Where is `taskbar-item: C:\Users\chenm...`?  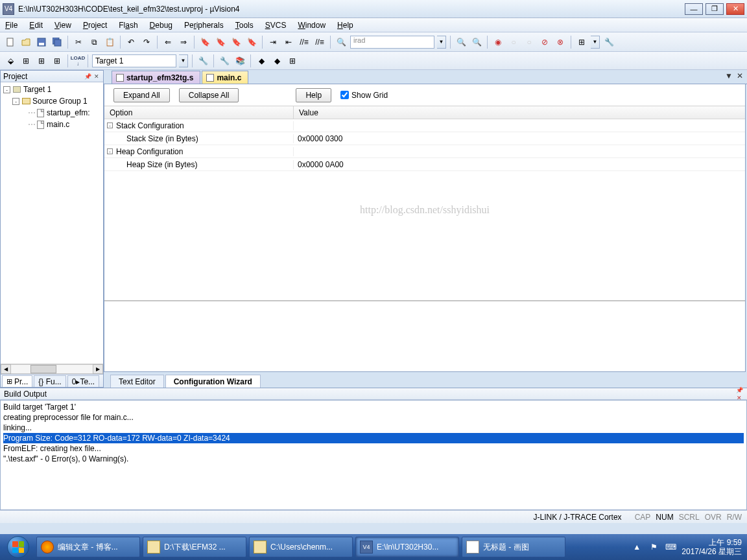 taskbar-item: C:\Users\chenm... is located at coordinates (301, 547).